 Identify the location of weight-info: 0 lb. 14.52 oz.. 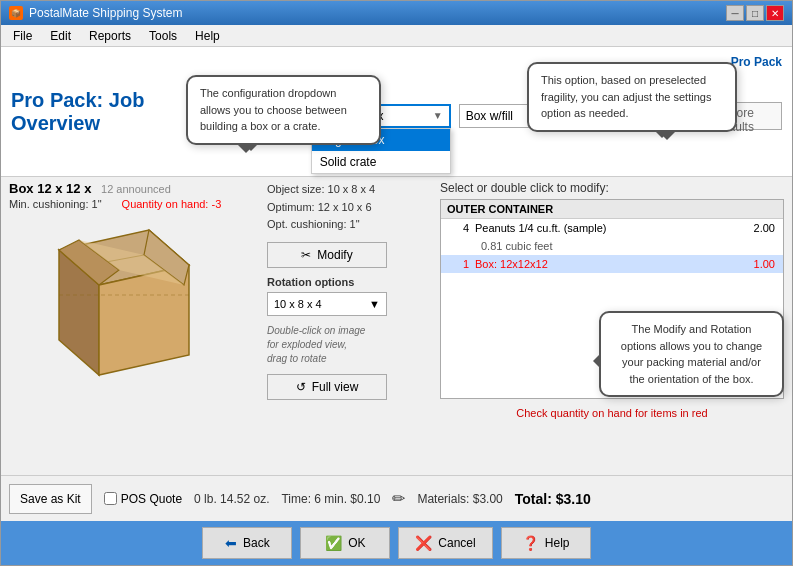
(232, 499).